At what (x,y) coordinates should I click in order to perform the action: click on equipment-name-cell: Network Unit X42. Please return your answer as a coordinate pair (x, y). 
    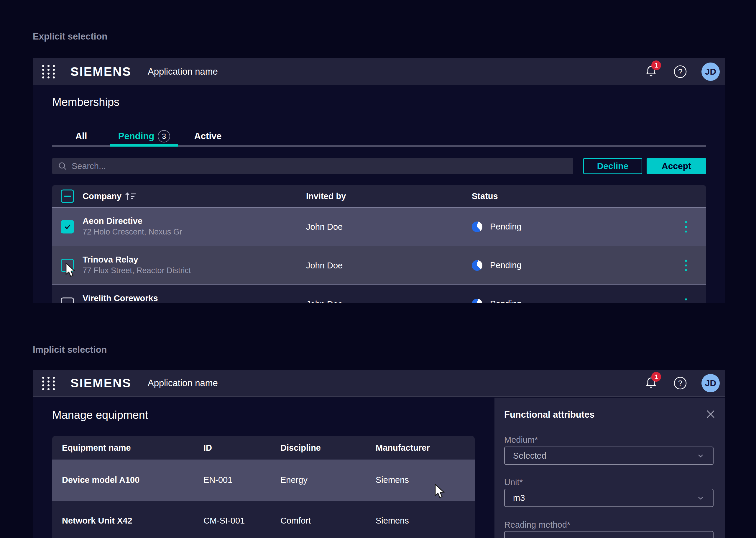
    Looking at the image, I should click on (97, 520).